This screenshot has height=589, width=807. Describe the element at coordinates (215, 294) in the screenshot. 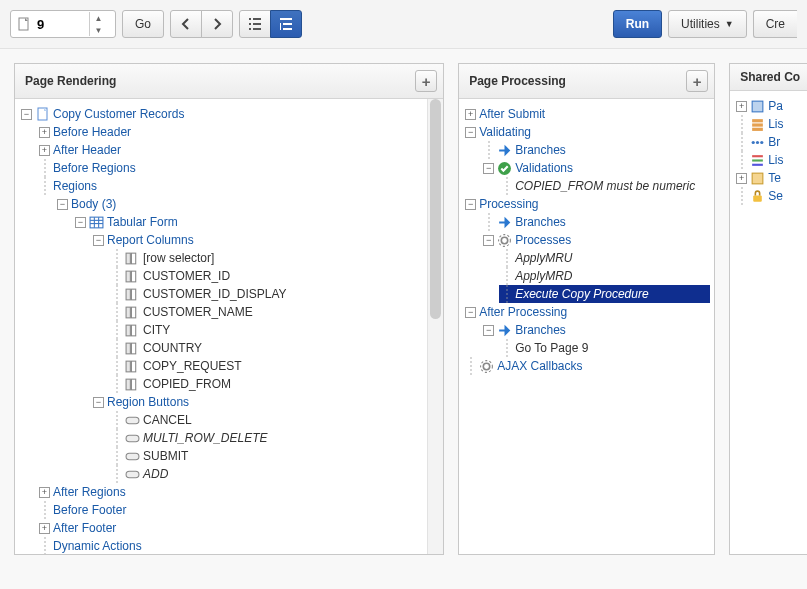

I see `col-customer-id-display: CUSTOMER_ID_DISPLAY` at that location.